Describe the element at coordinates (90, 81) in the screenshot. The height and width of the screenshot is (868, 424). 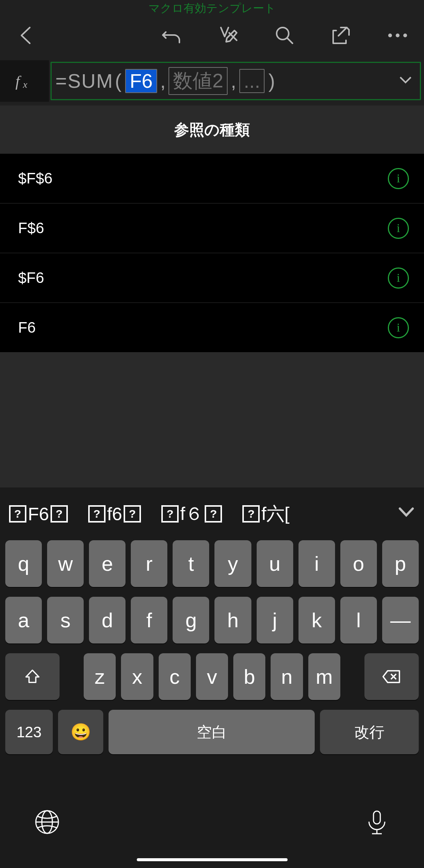
I see `formula-function-name: SUM` at that location.